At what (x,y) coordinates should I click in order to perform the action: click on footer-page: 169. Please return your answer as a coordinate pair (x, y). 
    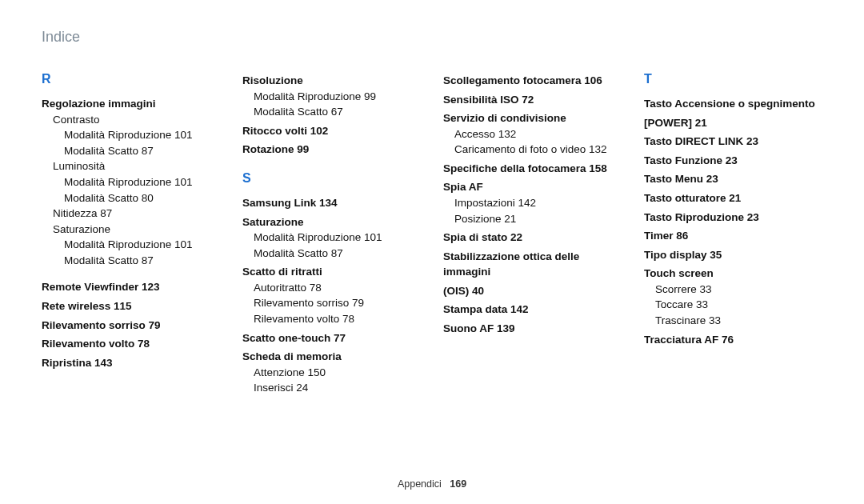
    Looking at the image, I should click on (458, 484).